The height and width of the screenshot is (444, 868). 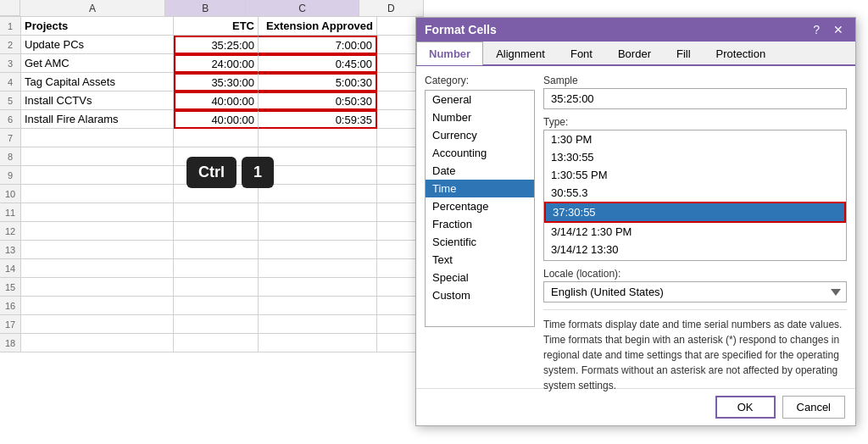 What do you see at coordinates (480, 207) in the screenshot?
I see `category-item-percentage: Percentage` at bounding box center [480, 207].